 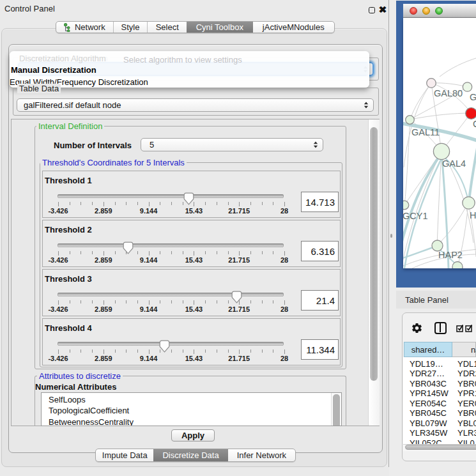 What do you see at coordinates (473, 97) in the screenshot?
I see `svg-text: GAL3` at bounding box center [473, 97].